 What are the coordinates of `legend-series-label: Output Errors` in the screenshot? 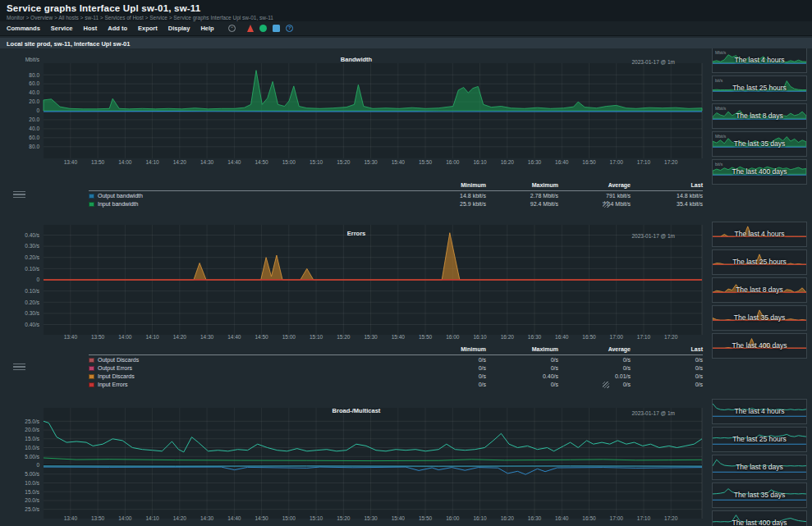 It's located at (251, 368).